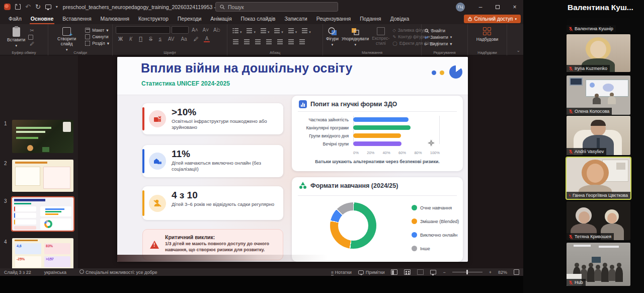 This screenshot has width=644, height=293. What do you see at coordinates (217, 30) in the screenshot?
I see `clear-formatting-icon: A𝚋` at bounding box center [217, 30].